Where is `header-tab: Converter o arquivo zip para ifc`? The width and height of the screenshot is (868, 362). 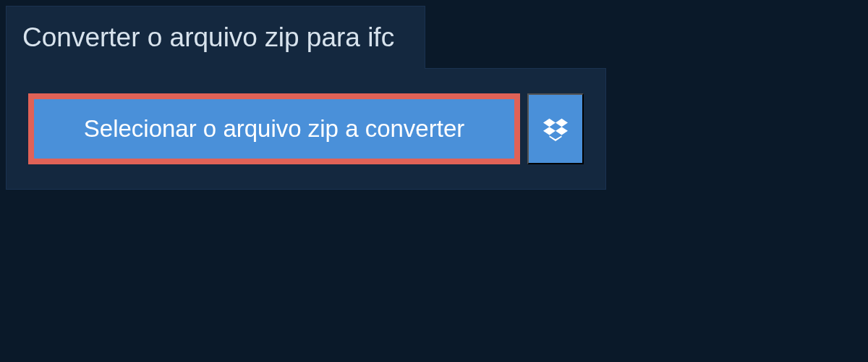
header-tab: Converter o arquivo zip para ifc is located at coordinates (216, 38).